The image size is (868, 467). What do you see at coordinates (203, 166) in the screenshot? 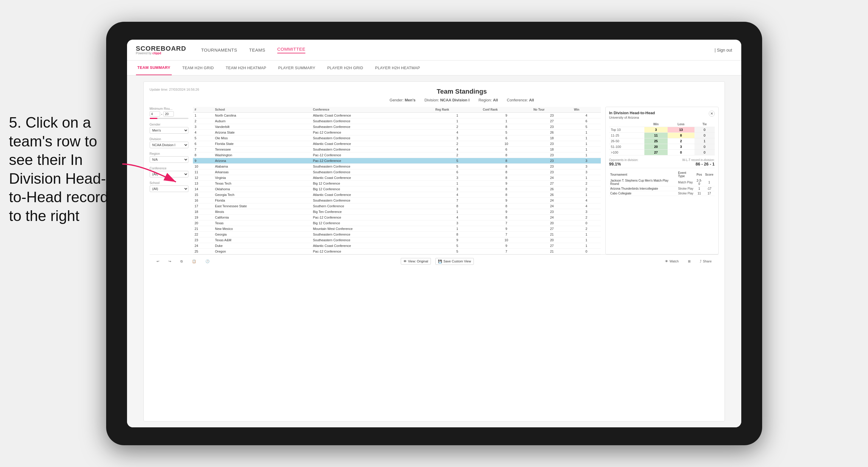
I see `cell-rank: 10` at bounding box center [203, 166].